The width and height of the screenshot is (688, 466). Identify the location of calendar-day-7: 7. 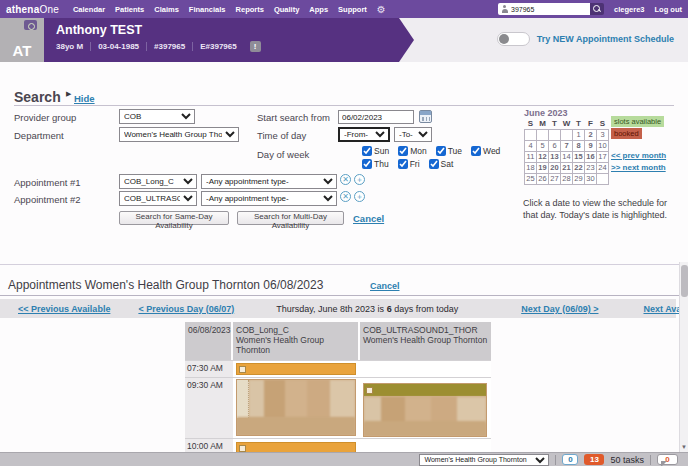
(567, 146).